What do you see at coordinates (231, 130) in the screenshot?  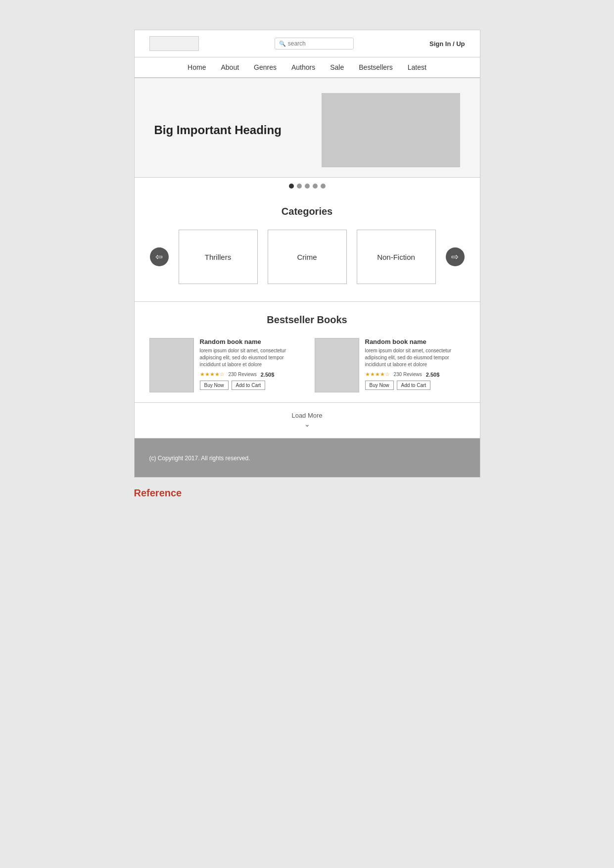 I see `hero-heading: Big Important Heading` at bounding box center [231, 130].